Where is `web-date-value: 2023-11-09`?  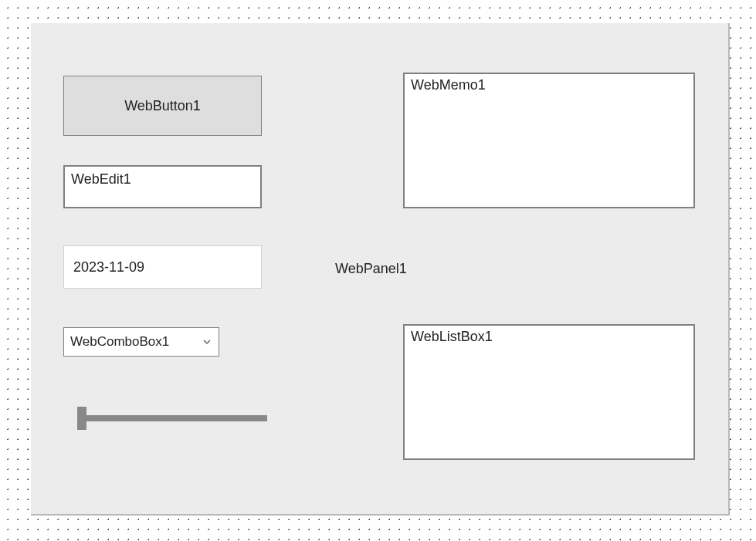
web-date-value: 2023-11-09 is located at coordinates (109, 267).